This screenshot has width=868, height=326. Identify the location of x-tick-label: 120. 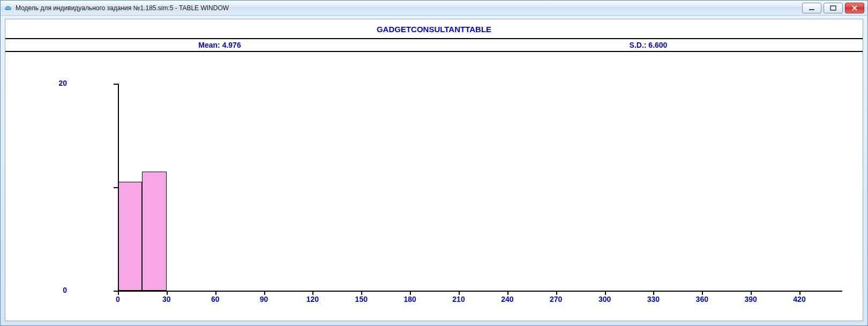
(313, 299).